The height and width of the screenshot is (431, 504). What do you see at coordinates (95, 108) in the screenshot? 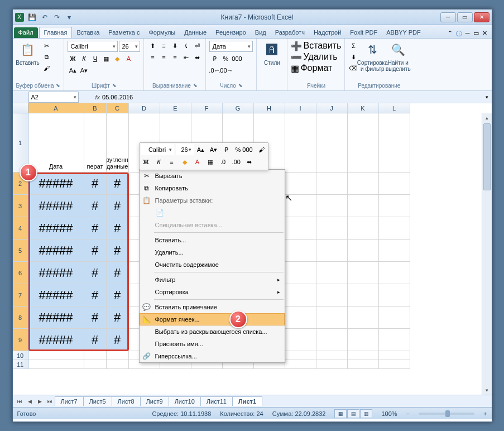
I see `col-header-B: B` at bounding box center [95, 108].